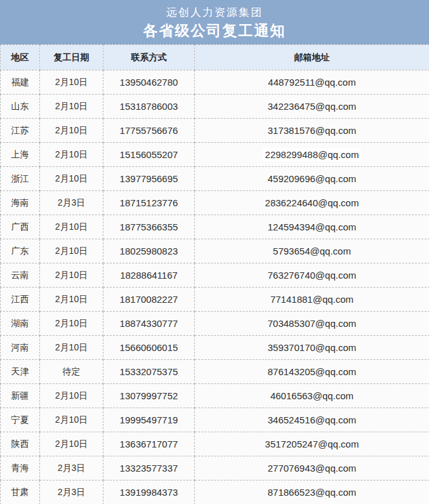  Describe the element at coordinates (214, 372) in the screenshot. I see `table-row: 天津待定15332075375876143205@qq.com` at that location.